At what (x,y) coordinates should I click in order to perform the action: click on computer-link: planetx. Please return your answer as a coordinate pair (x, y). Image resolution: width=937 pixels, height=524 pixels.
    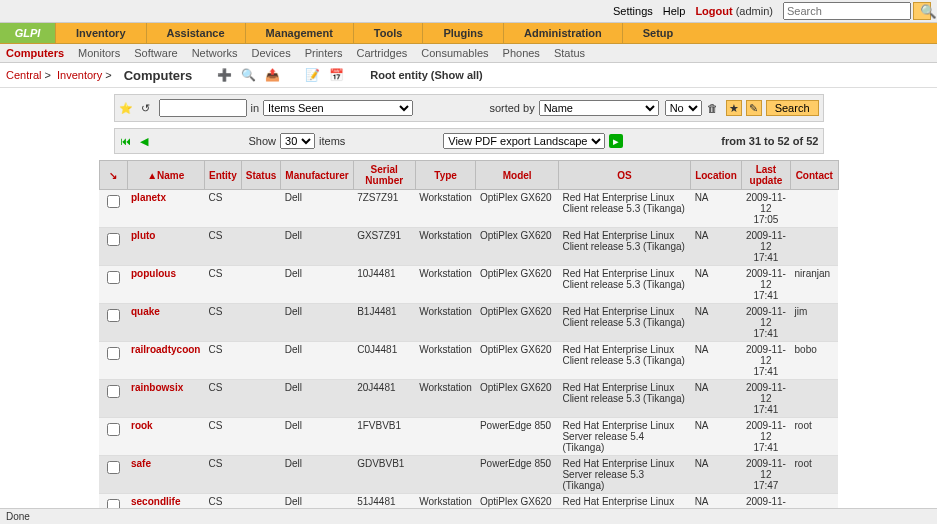
    Looking at the image, I should click on (148, 198).